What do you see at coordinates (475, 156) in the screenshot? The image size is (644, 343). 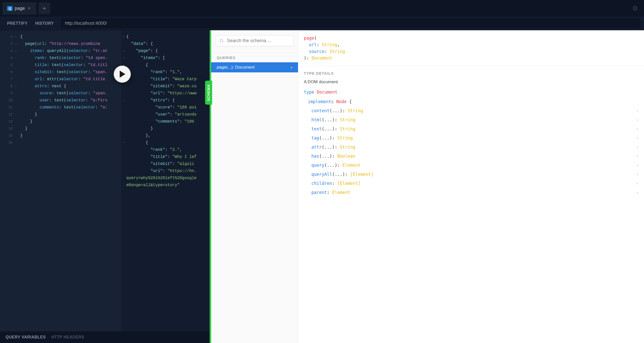 I see `type-field: has(...): Boolean▸` at bounding box center [475, 156].